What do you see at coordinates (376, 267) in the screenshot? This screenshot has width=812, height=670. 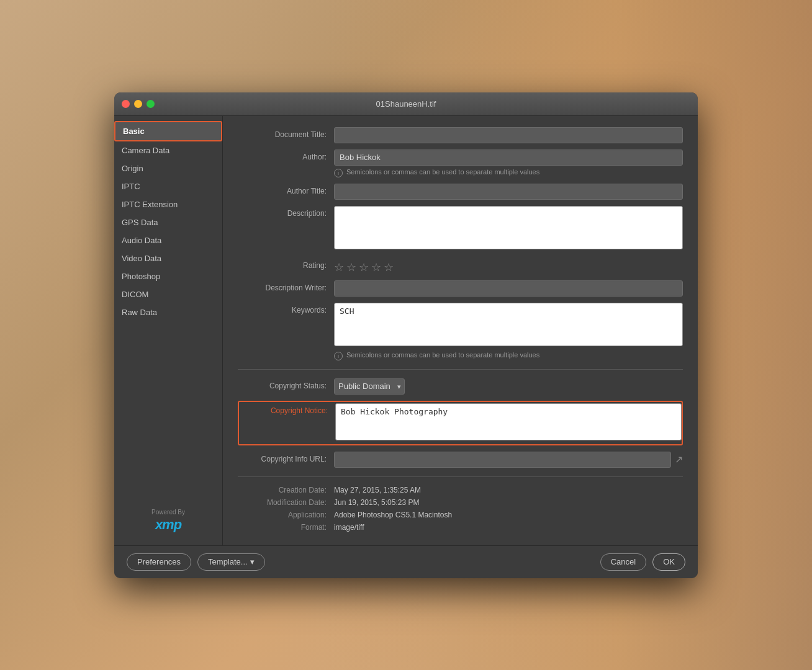 I see `star-4: ☆` at bounding box center [376, 267].